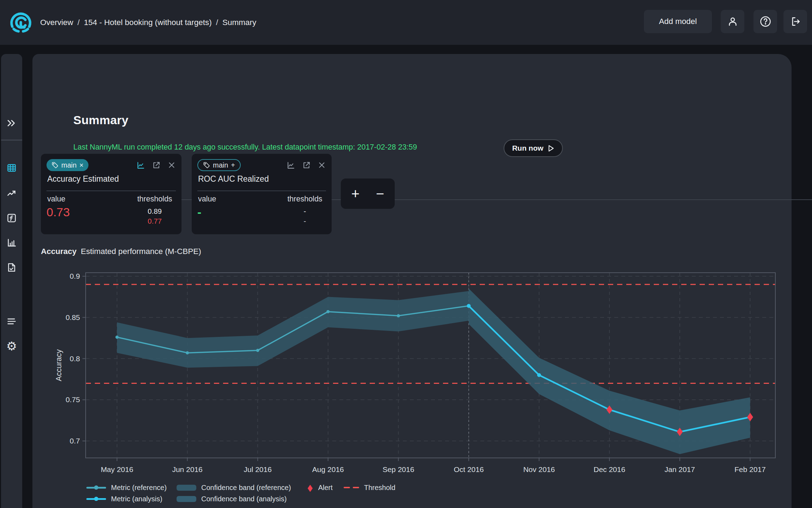 The width and height of the screenshot is (812, 508). I want to click on breadcrumb: Overview / 154 - Hotel booking (without …, so click(148, 23).